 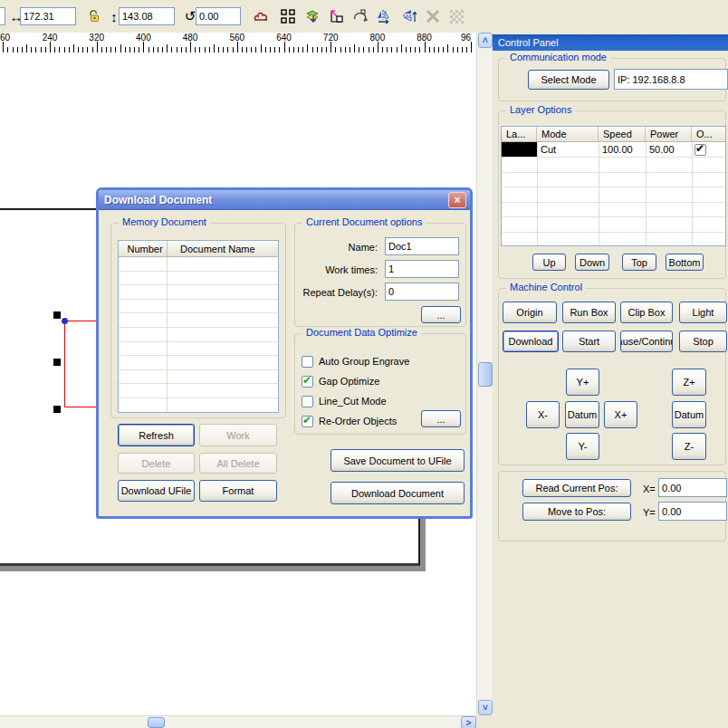 I want to click on communication-mode-label: Communication mode, so click(x=558, y=57).